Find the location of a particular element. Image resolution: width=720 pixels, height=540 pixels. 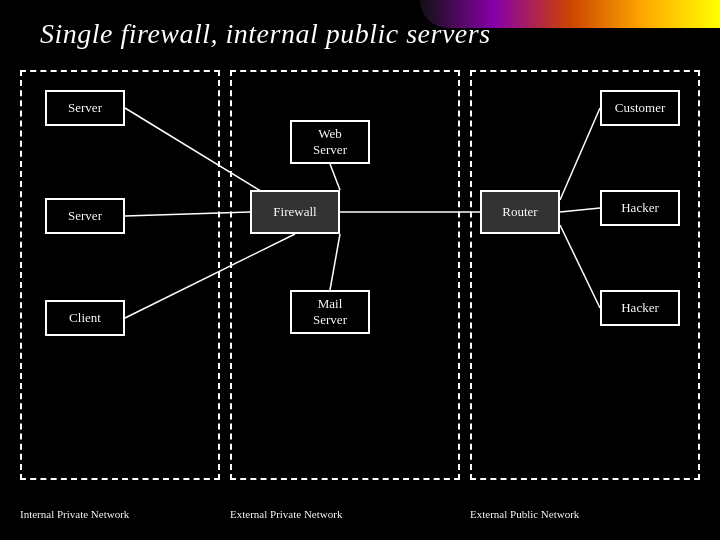

page-title: Single firewall, internal public servers is located at coordinates (266, 34).